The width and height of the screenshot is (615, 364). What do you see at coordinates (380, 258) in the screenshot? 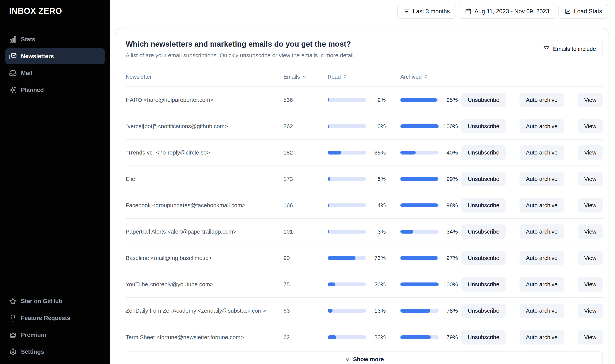
I see `read-percent: 73%` at bounding box center [380, 258].